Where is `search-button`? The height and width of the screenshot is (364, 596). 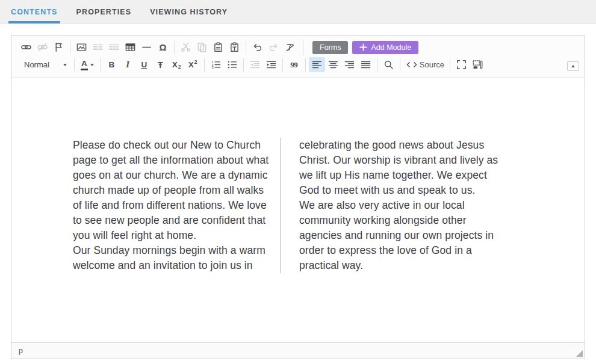
search-button is located at coordinates (389, 65).